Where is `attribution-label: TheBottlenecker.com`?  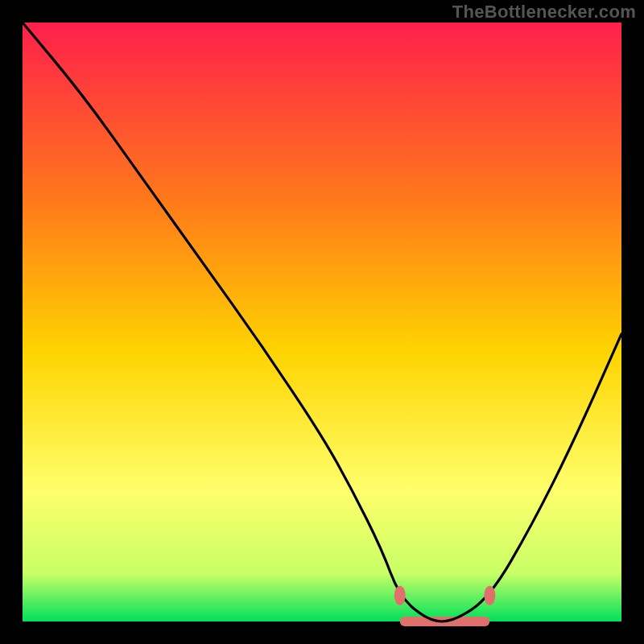
attribution-label: TheBottlenecker.com is located at coordinates (544, 12).